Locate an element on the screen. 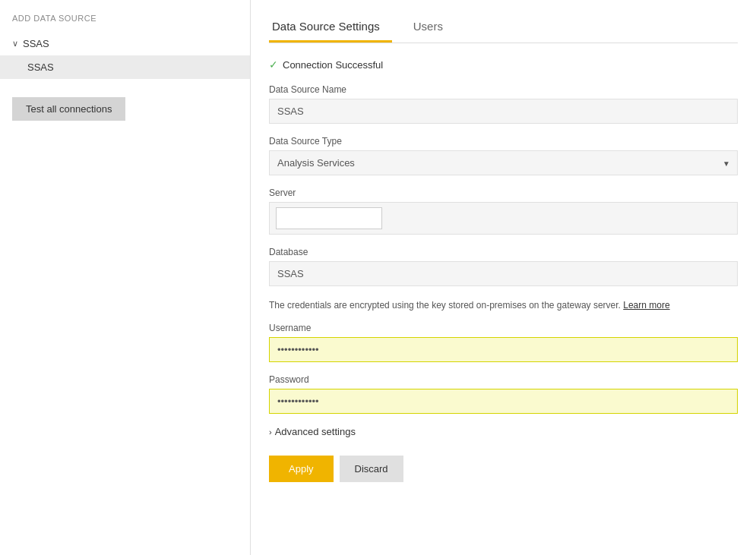 Image resolution: width=756 pixels, height=555 pixels. data-source-type-select-wrapper: Analysis Services is located at coordinates (503, 162).